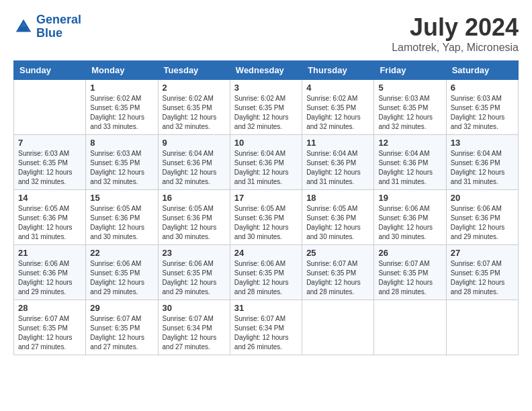 This screenshot has width=532, height=411. I want to click on logo: General Blue, so click(47, 27).